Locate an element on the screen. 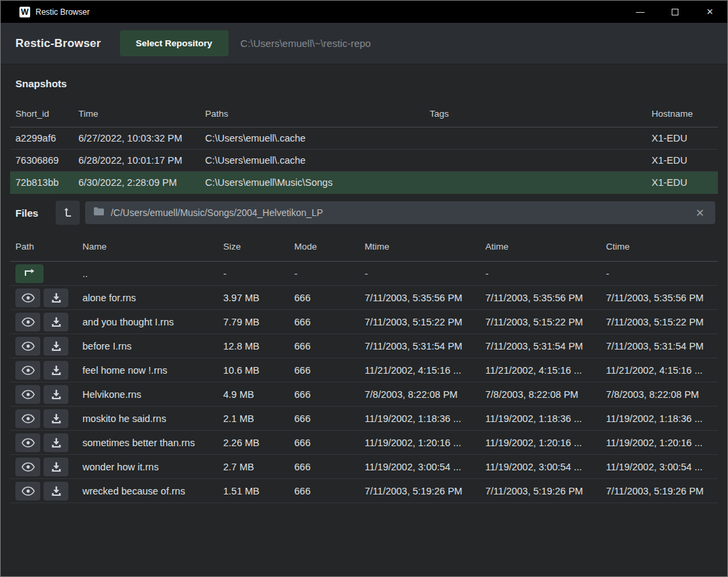 This screenshot has width=728, height=577. file-row: moskito he said.rns2.1 MB66611/19/2002, … is located at coordinates (364, 419).